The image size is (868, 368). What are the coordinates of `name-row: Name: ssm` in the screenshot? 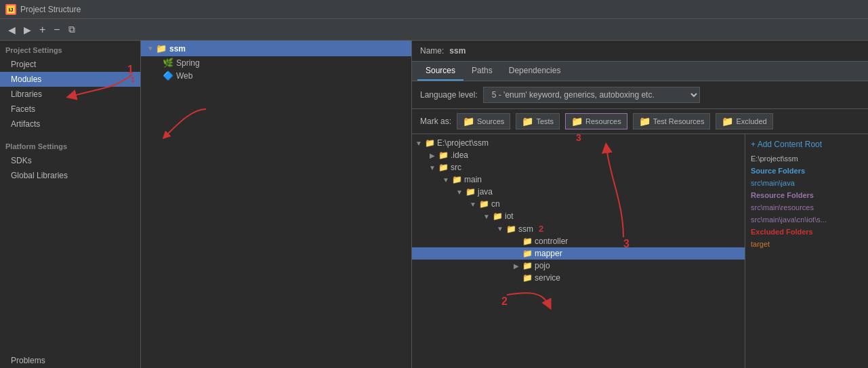 It's located at (640, 52).